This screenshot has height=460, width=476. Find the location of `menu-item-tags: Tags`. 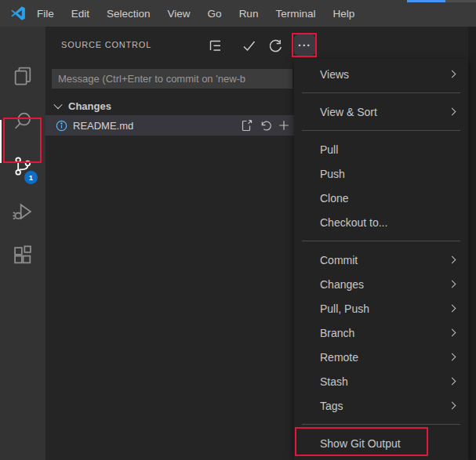

menu-item-tags: Tags is located at coordinates (381, 406).